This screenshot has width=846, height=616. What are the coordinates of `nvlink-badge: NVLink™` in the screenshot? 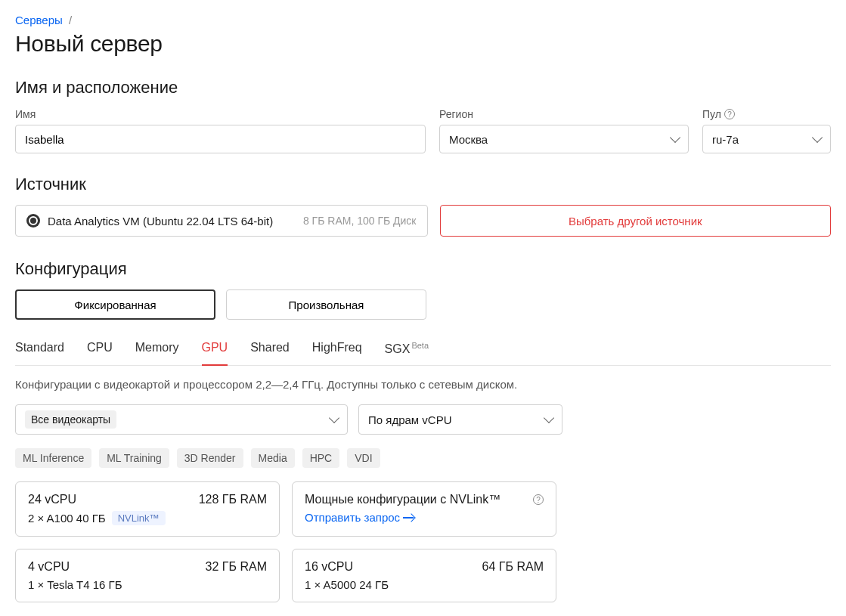 It's located at (139, 518).